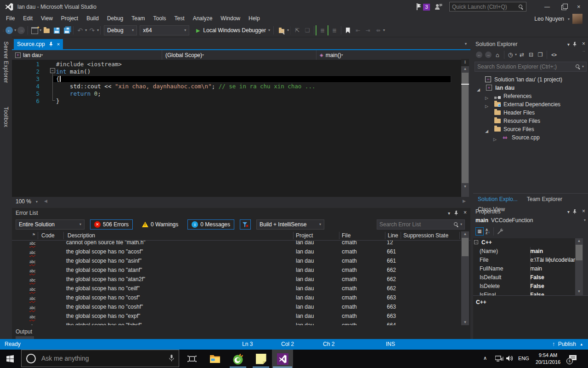 The width and height of the screenshot is (588, 368). I want to click on tab-output: Output, so click(24, 332).